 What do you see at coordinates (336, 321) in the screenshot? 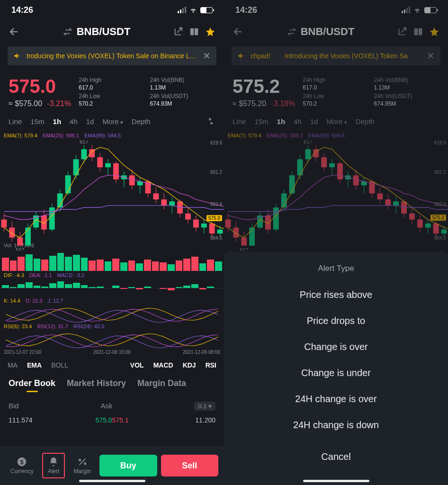
I see `alert-opt-price-drops: Price drops to` at bounding box center [336, 321].